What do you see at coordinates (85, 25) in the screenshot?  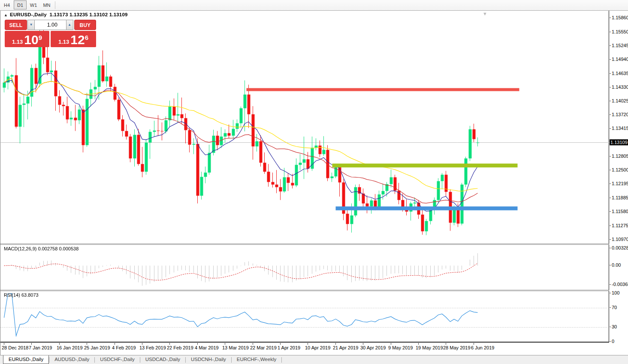 I see `buy-button: BUY` at bounding box center [85, 25].